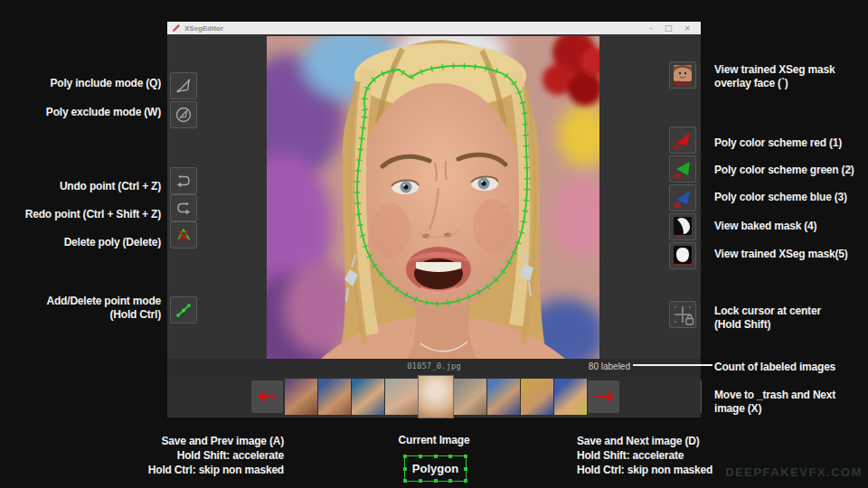 The image size is (868, 488). I want to click on annotation-save-prev: Save and Prev image (A) Hold Shift: acce…, so click(216, 455).